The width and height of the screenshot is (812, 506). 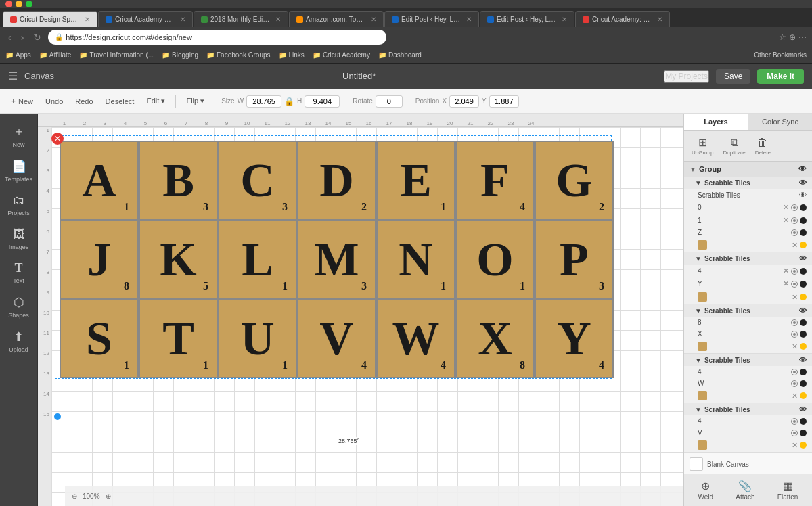 I want to click on sidebar-item-projects: 🗂 Projects, so click(x=19, y=205).